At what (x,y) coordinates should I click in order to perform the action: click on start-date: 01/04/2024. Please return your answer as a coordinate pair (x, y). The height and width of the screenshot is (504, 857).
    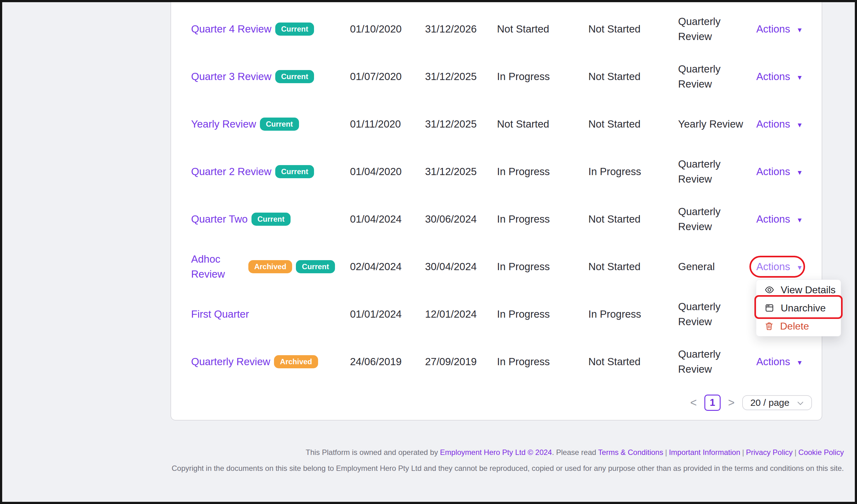
    Looking at the image, I should click on (388, 219).